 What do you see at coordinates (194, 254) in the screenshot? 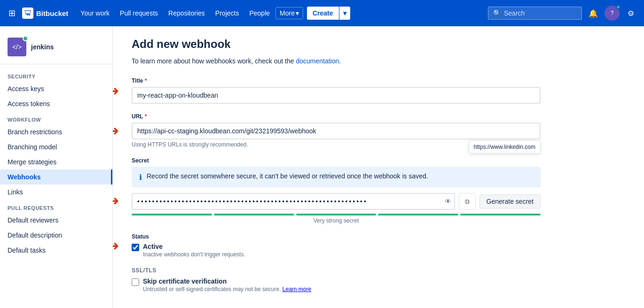
I see `inactive-hint: Inactive webhooks don't trigger requests…` at bounding box center [194, 254].